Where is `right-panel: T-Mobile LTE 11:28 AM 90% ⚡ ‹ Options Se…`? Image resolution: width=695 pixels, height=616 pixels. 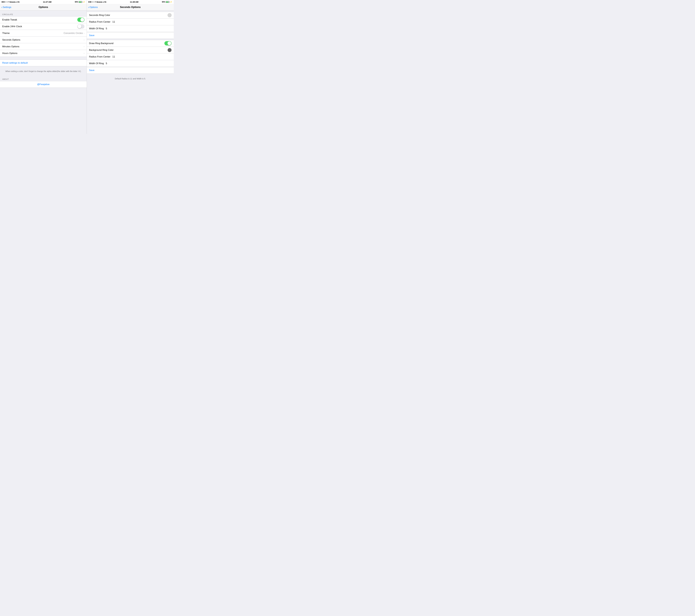
right-panel: T-Mobile LTE 11:28 AM 90% ⚡ ‹ Options Se… is located at coordinates (130, 67).